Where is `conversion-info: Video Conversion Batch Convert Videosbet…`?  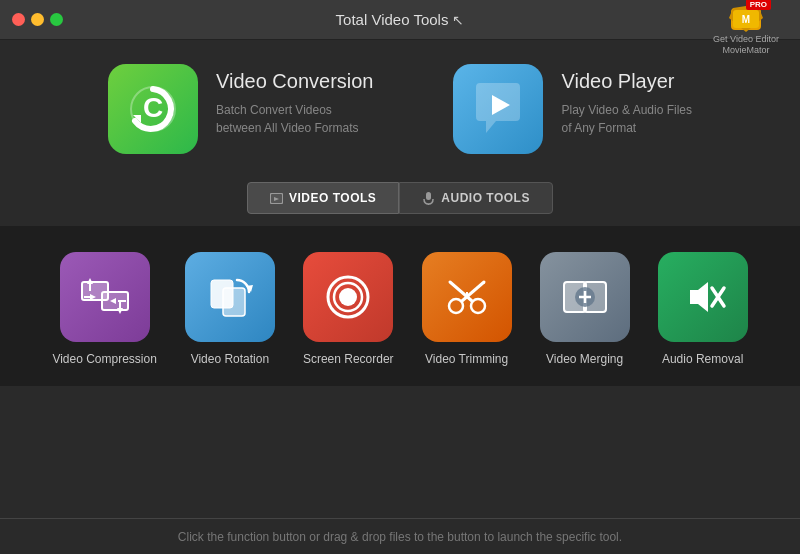 conversion-info: Video Conversion Batch Convert Videosbet… is located at coordinates (295, 100).